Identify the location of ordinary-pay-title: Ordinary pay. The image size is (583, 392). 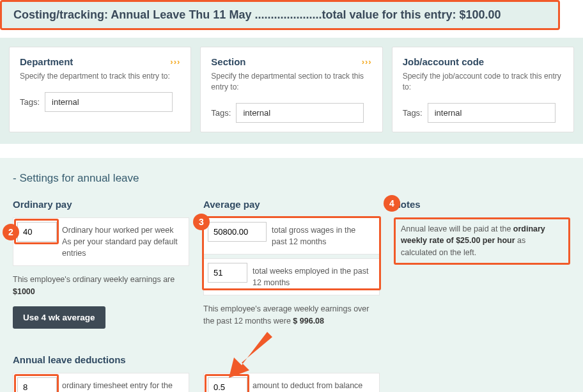
(101, 205).